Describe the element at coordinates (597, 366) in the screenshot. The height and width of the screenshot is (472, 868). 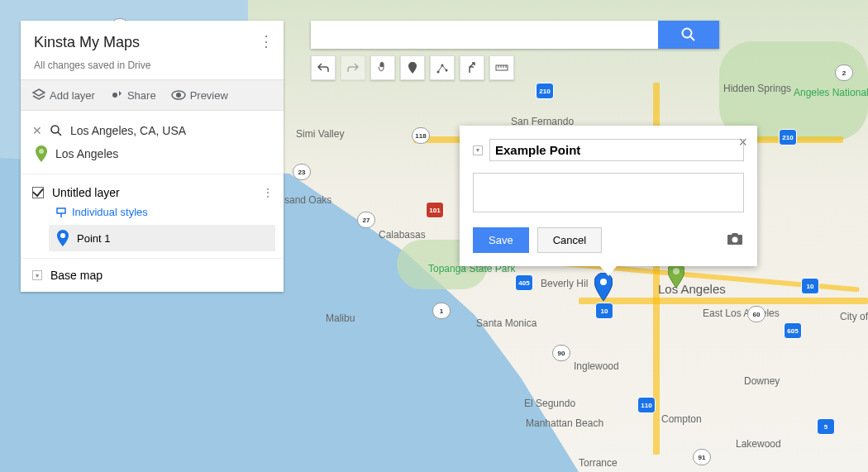
I see `map-label: Inglewood` at that location.